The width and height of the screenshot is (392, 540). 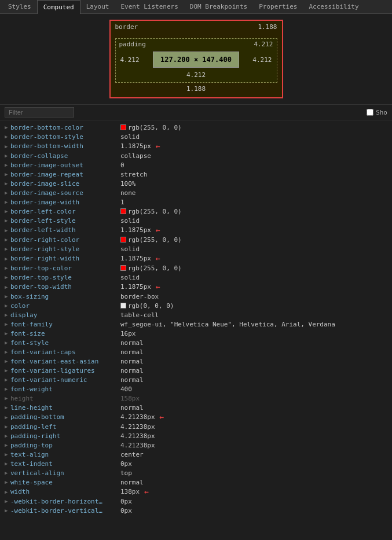 I want to click on prop-value: 16px, so click(x=129, y=333).